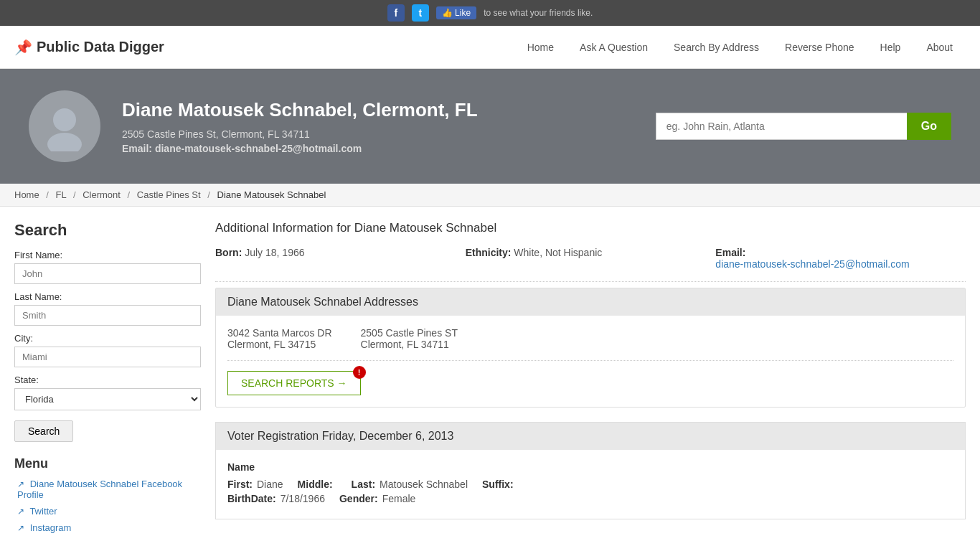 This screenshot has height=551, width=980. I want to click on breadcrumb-clermont: Clermont, so click(102, 195).